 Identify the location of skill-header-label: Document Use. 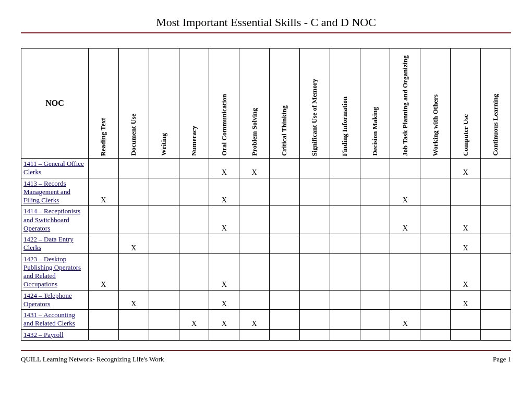
(134, 135).